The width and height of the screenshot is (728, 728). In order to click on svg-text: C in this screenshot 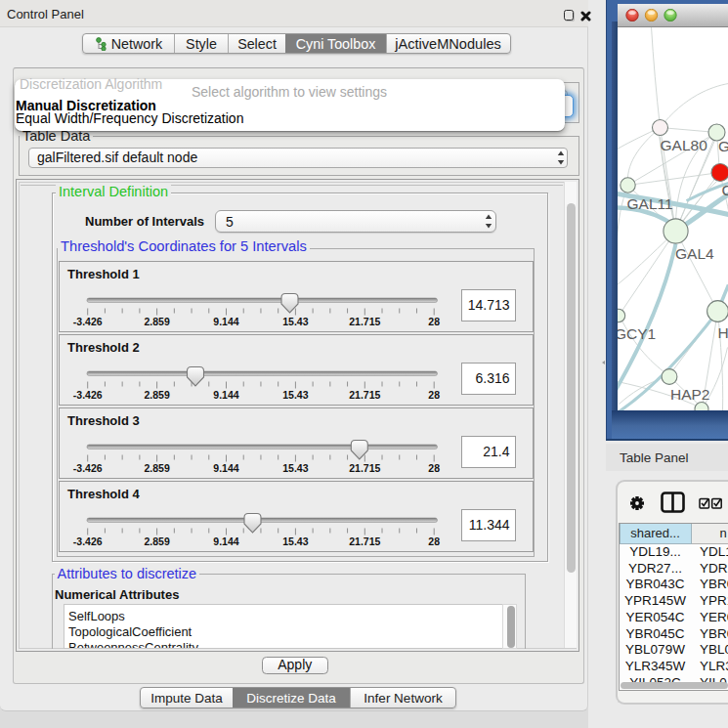, I will do `click(725, 190)`.